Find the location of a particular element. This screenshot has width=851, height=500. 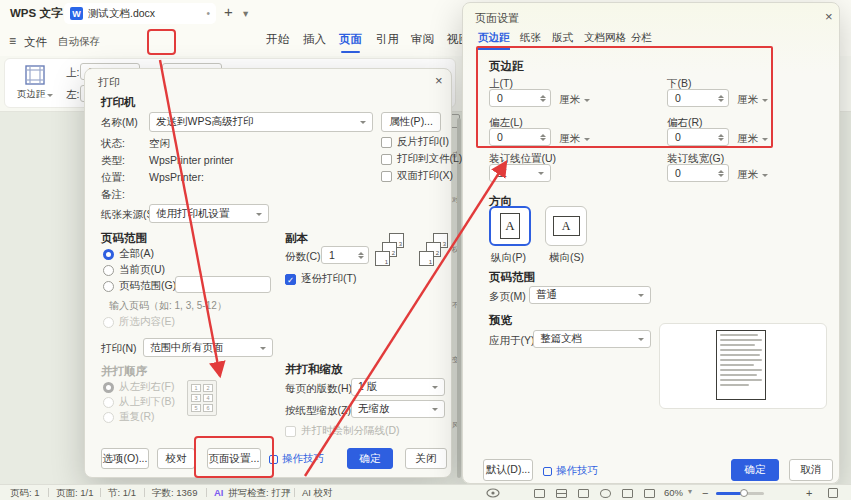

range-pages-radio: 页码范围(G) is located at coordinates (140, 286).